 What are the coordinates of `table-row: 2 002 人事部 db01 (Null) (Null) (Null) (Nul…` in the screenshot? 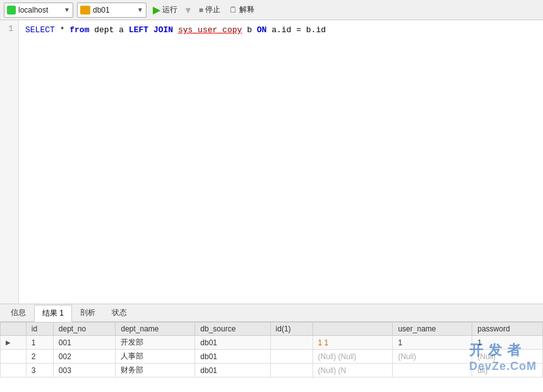 It's located at (272, 357).